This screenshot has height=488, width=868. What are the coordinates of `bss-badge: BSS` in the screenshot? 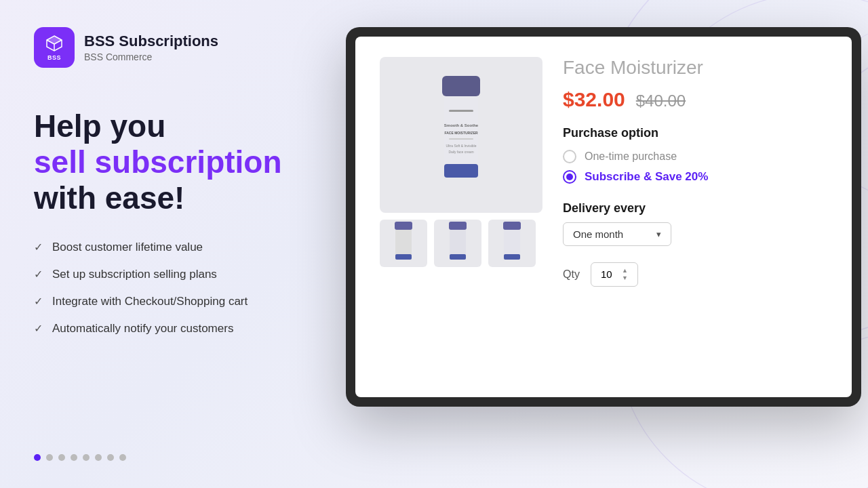 It's located at (54, 58).